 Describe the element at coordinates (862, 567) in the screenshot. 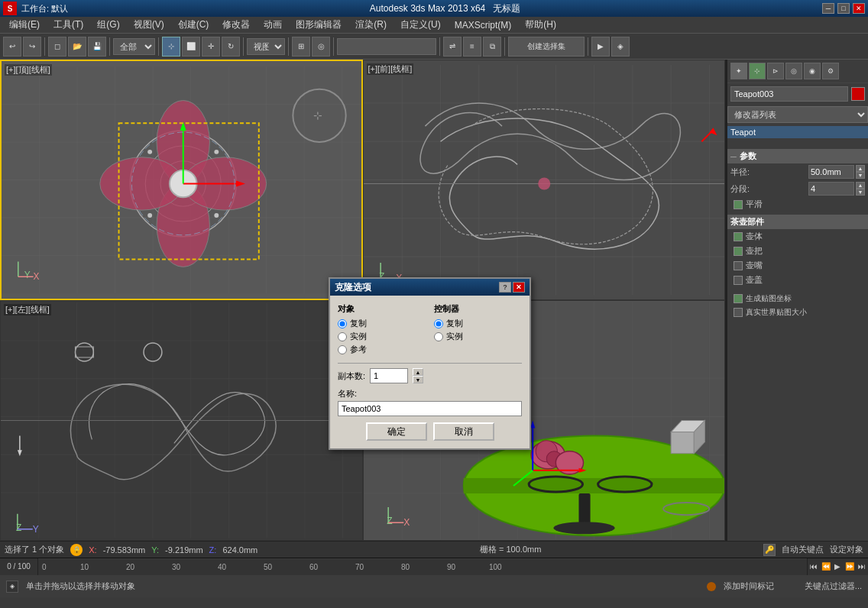

I see `next-frame-button: ⏭` at that location.